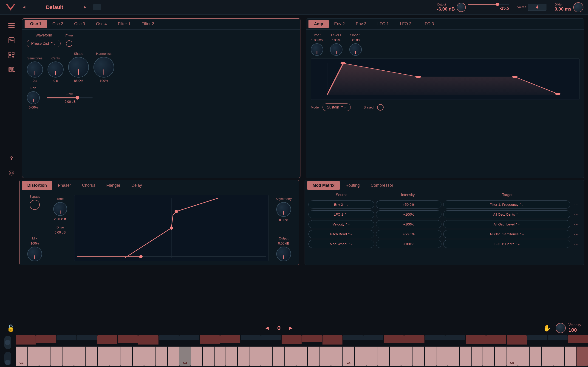 This screenshot has width=588, height=367. What do you see at coordinates (409, 215) in the screenshot?
I see `mod-intensity-1: +100%` at bounding box center [409, 215].